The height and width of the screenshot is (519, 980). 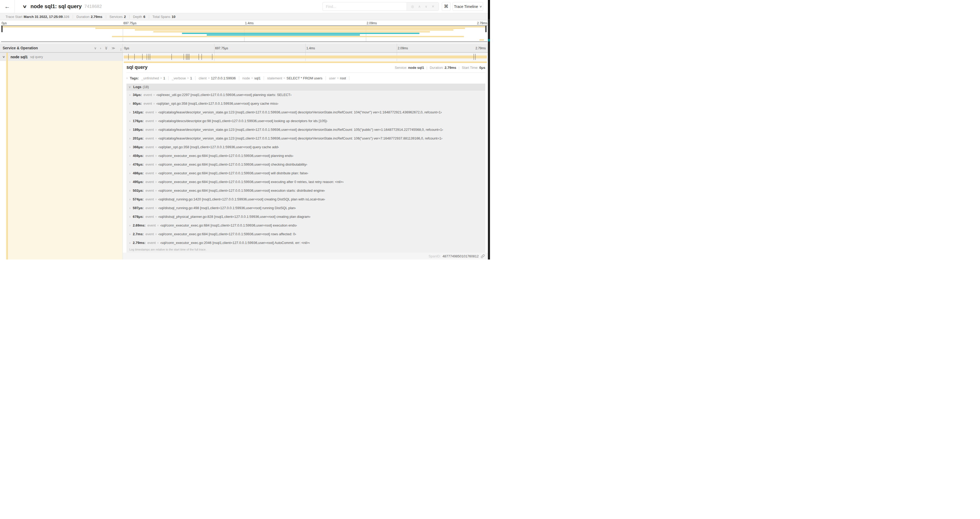 What do you see at coordinates (62, 6) in the screenshot?
I see `trace-title-group: ∨ node sql1: sql query 7418682` at bounding box center [62, 6].